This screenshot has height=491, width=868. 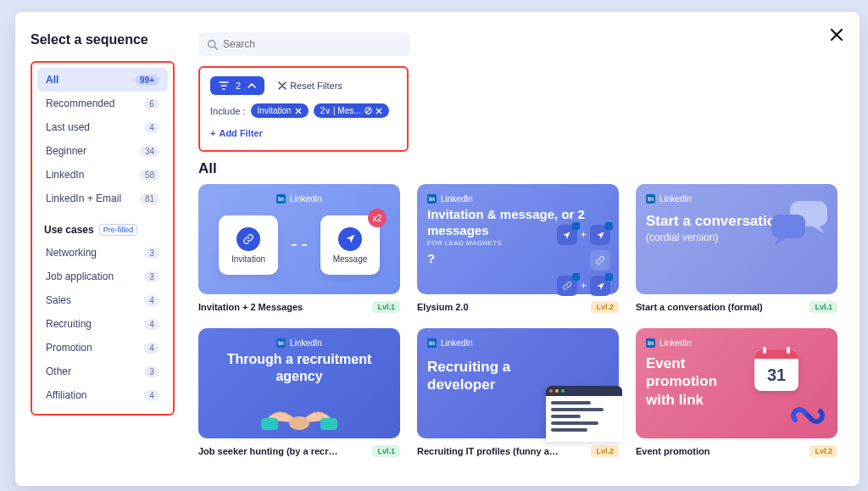 I want to click on sidebar-item-promotion: Promotion 4, so click(x=103, y=348).